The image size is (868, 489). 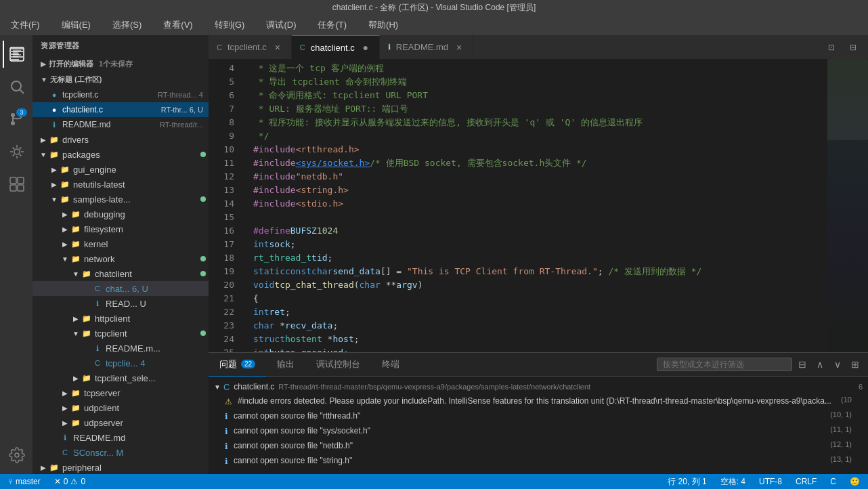 What do you see at coordinates (121, 169) in the screenshot?
I see `tree-item-gui_engine: ▶ 📁 gui_engine` at bounding box center [121, 169].